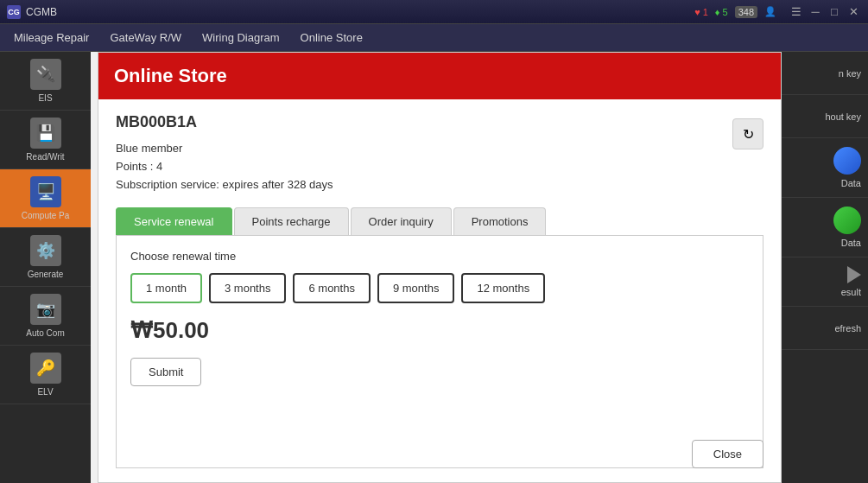 The height and width of the screenshot is (483, 868). I want to click on price-display: ₩50.00, so click(440, 330).